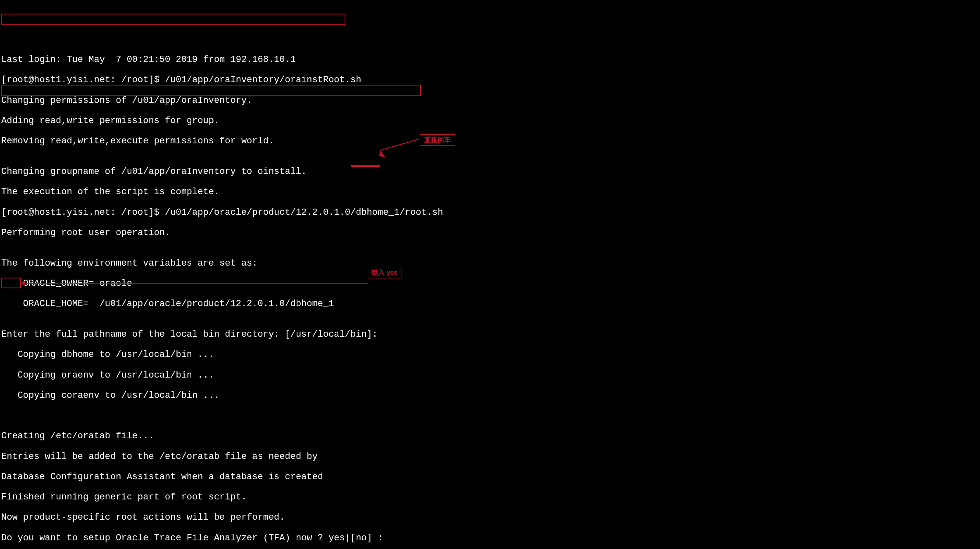 The image size is (980, 549). I want to click on terminal-line: The following environment variables are …, so click(490, 264).